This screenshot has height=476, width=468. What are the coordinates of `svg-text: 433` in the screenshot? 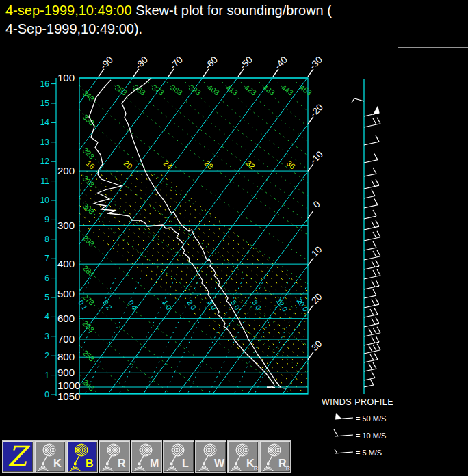 It's located at (269, 90).